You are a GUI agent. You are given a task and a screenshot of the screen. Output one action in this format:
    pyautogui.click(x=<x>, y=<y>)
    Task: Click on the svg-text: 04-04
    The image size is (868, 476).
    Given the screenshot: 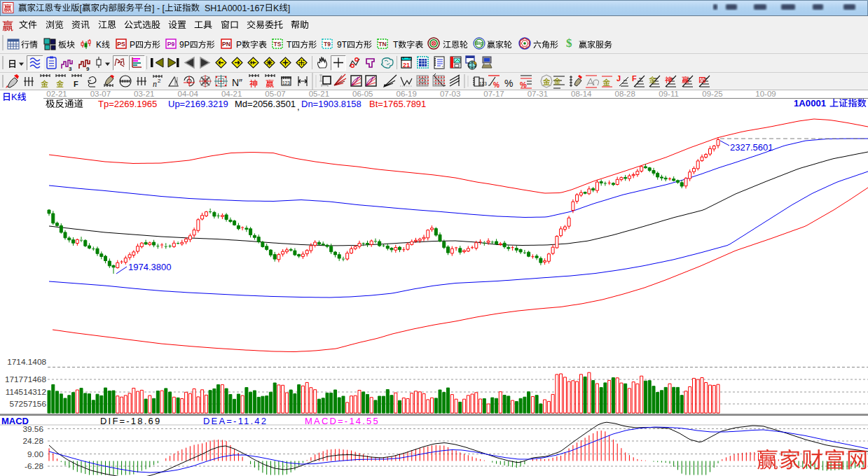 What is the action you would take?
    pyautogui.click(x=188, y=94)
    